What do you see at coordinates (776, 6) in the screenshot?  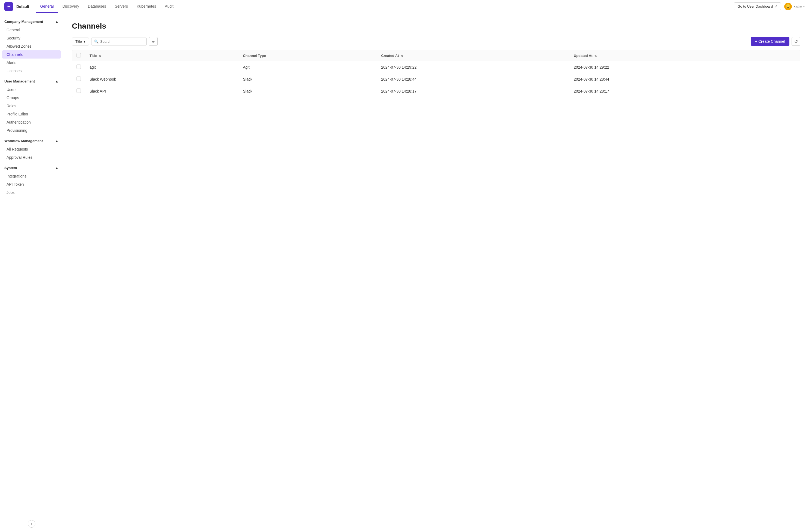 I see `external-link-icon: ↗` at bounding box center [776, 6].